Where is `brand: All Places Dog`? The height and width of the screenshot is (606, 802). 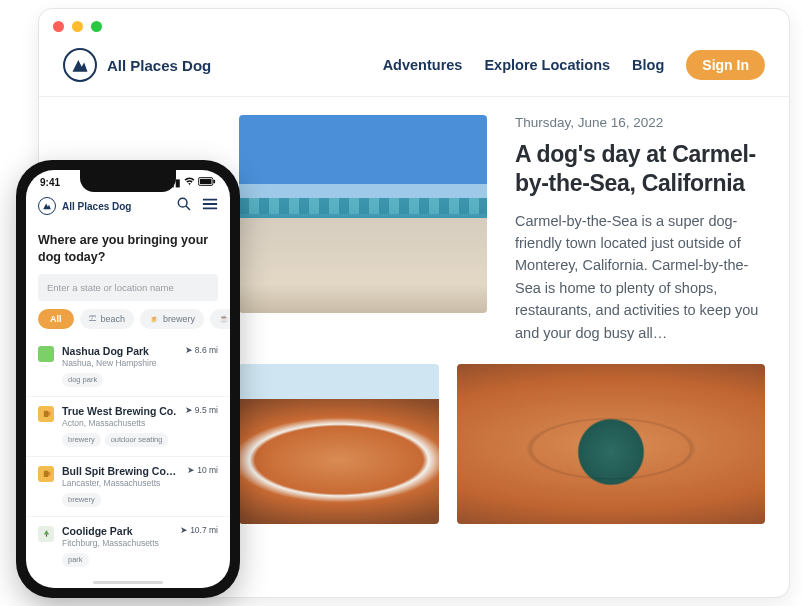 brand: All Places Dog is located at coordinates (137, 65).